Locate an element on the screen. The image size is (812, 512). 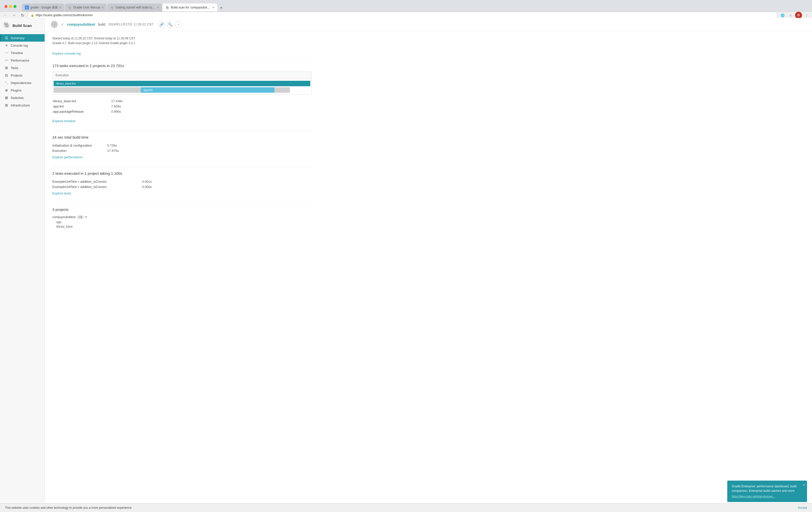
execution-chart: Execution :library_base:lint :ap is located at coordinates (182, 83).